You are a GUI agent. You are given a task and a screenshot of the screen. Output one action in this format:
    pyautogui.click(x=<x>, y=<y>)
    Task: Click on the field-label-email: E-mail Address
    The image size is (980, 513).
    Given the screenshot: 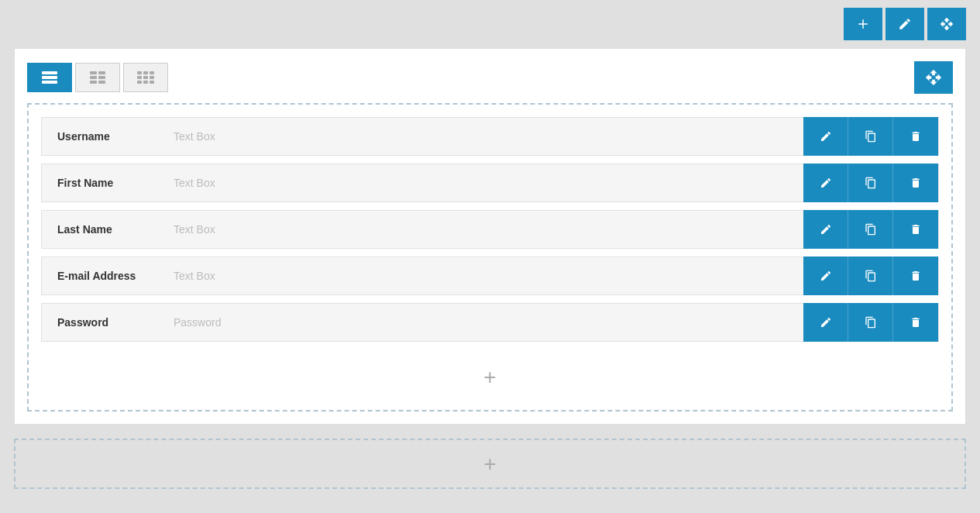 What is the action you would take?
    pyautogui.click(x=108, y=276)
    